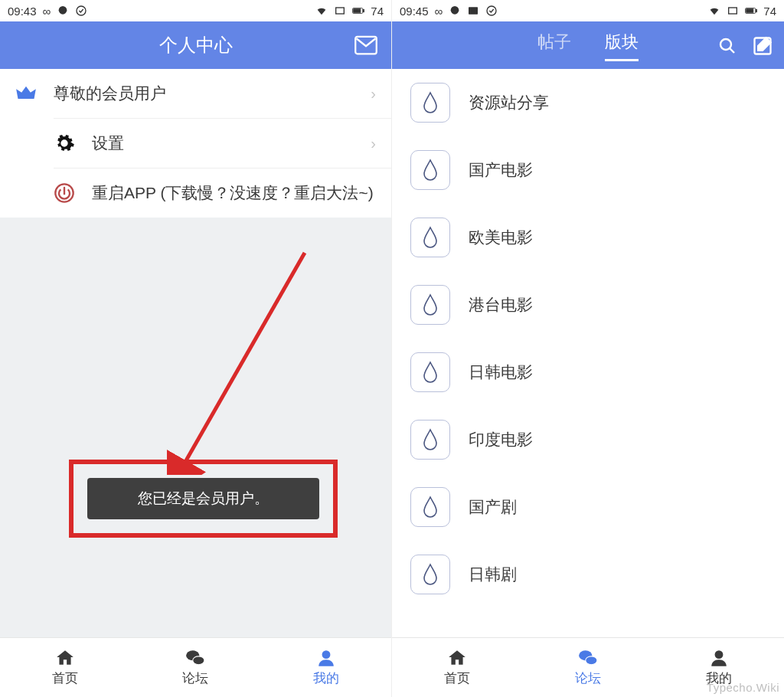 The height and width of the screenshot is (697, 784). I want to click on forum-label: 国产剧, so click(493, 507).